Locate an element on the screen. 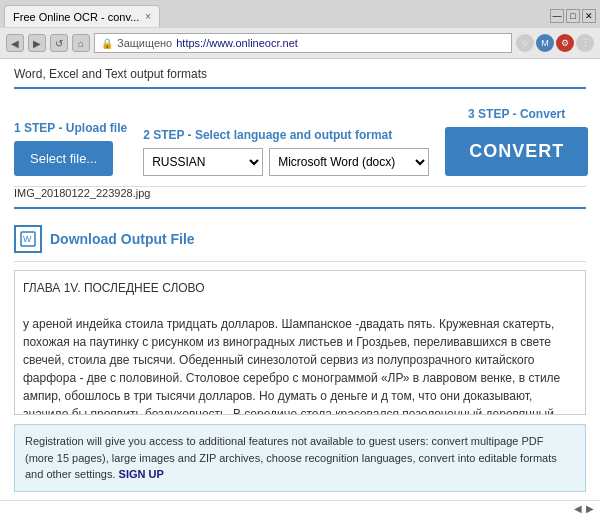 The image size is (600, 516). scroll-left-arrow: ◀ is located at coordinates (578, 508).